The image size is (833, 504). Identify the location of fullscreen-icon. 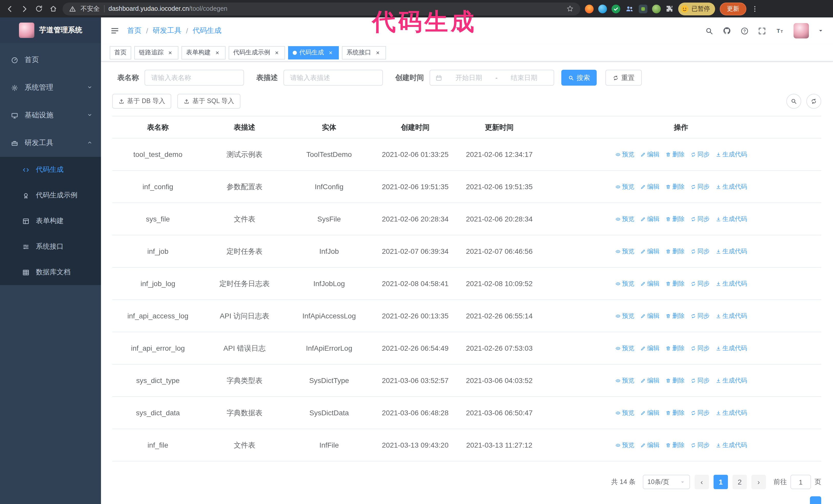
(762, 31).